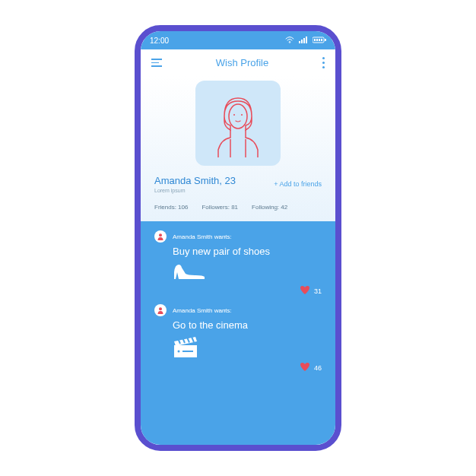 Image resolution: width=476 pixels, height=476 pixels. I want to click on menu-icon, so click(157, 62).